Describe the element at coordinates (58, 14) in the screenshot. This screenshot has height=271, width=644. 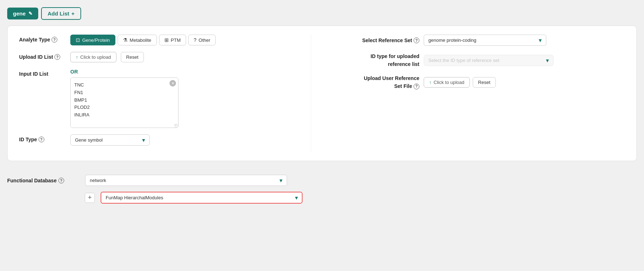
I see `add-list-label: Add List` at that location.